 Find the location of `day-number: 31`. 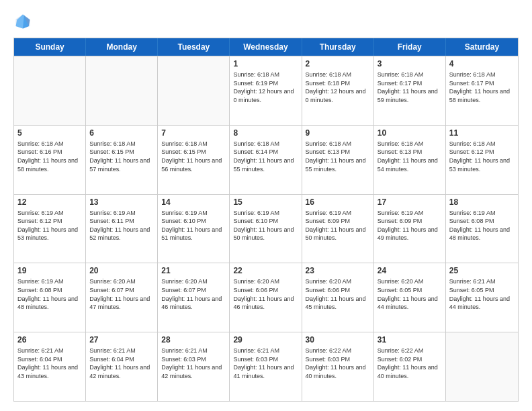

day-number: 31 is located at coordinates (410, 340).